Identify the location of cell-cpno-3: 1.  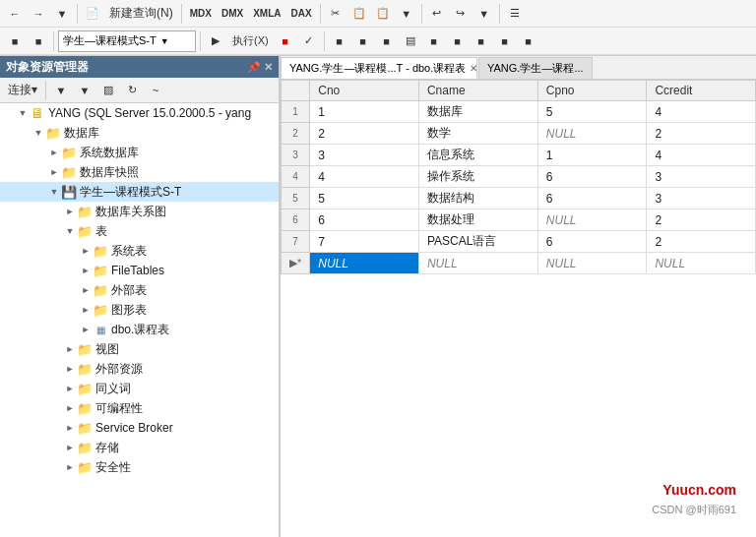
(593, 155).